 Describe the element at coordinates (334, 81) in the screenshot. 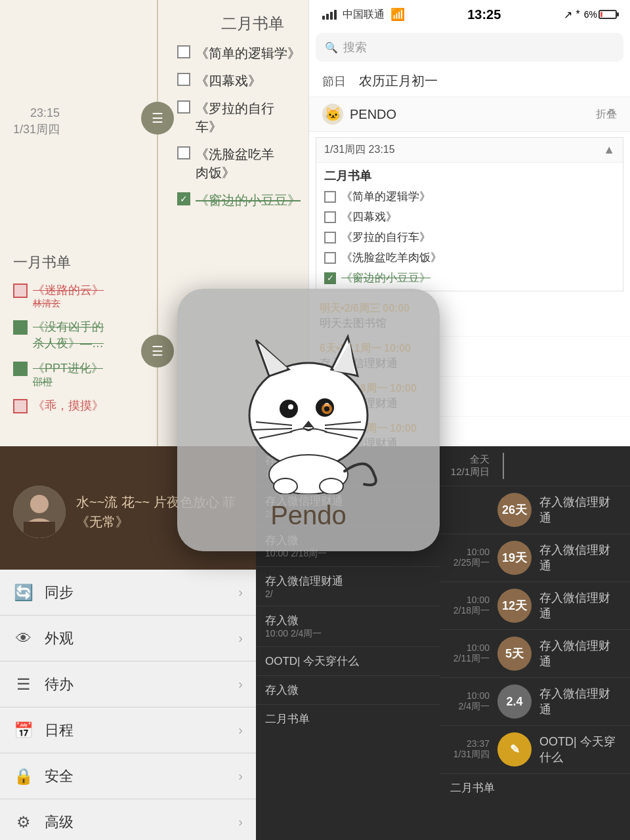

I see `festival-label: 節日` at that location.